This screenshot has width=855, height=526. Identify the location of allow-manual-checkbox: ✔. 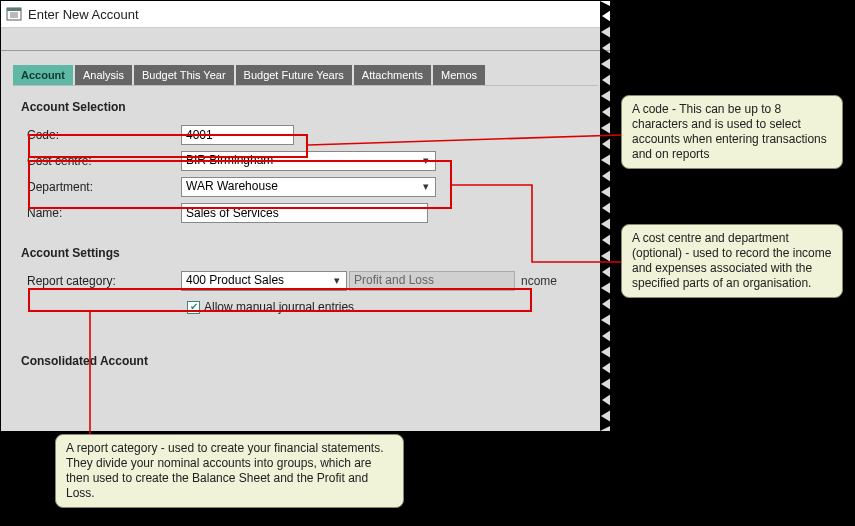
(194, 308).